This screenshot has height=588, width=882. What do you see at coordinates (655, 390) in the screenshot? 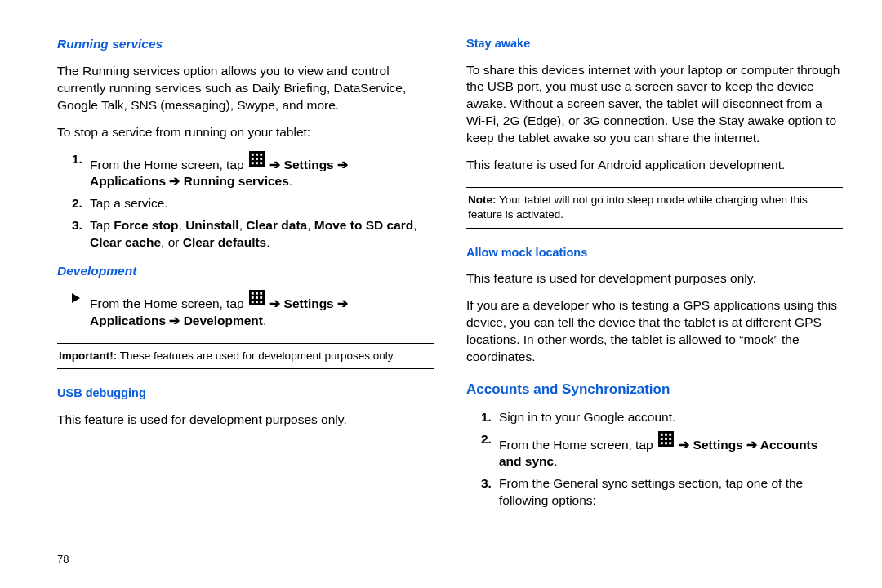
I see `heading-accounts-sync: Accounts and Synchronization` at bounding box center [655, 390].